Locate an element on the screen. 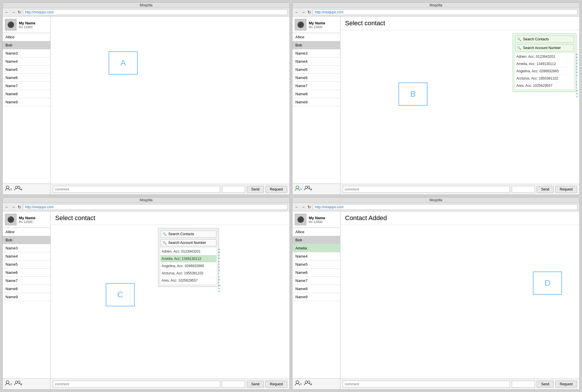  alpha-k-b: K is located at coordinates (577, 85).